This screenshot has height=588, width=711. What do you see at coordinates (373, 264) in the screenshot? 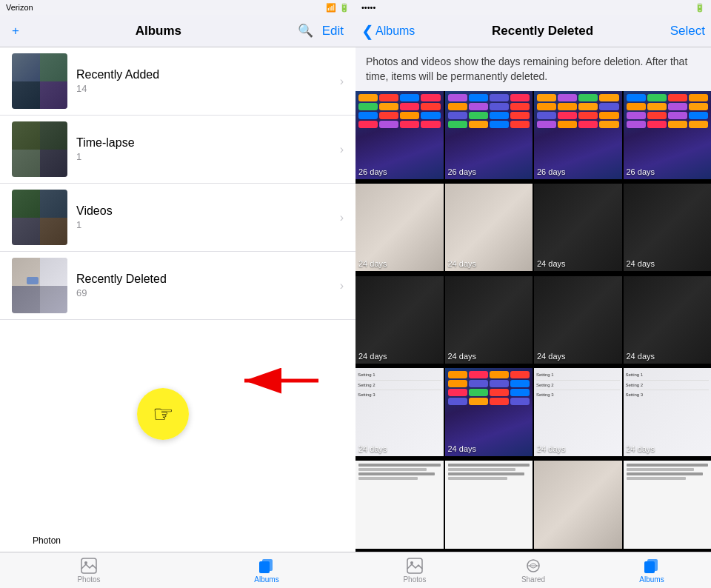
I see `grid-label-4: 24 days` at bounding box center [373, 264].